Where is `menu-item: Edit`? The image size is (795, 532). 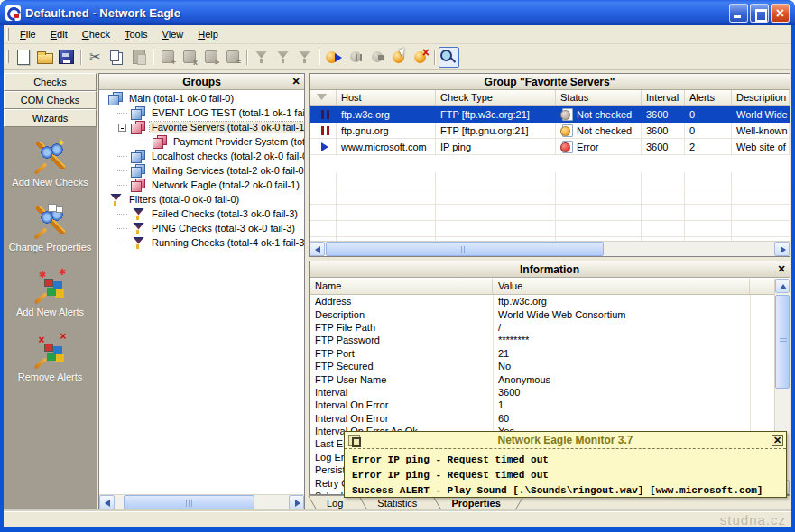 menu-item: Edit is located at coordinates (60, 34).